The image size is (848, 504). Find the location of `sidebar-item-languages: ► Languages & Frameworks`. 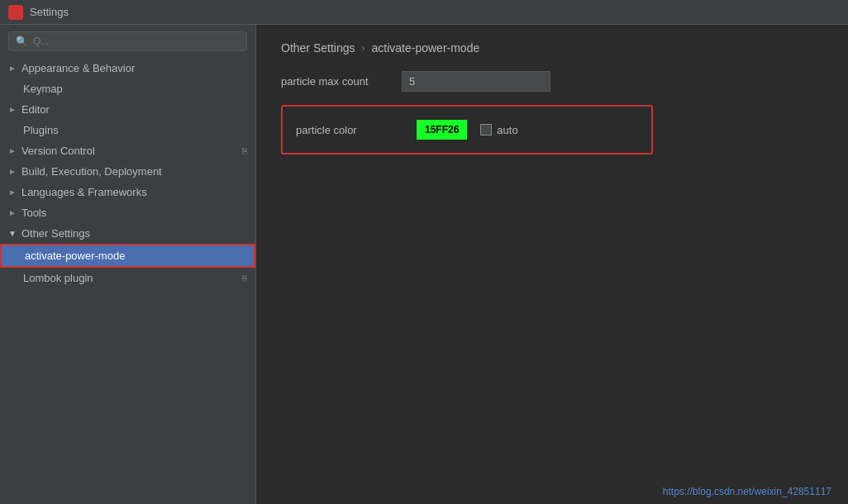

sidebar-item-languages: ► Languages & Frameworks is located at coordinates (127, 192).